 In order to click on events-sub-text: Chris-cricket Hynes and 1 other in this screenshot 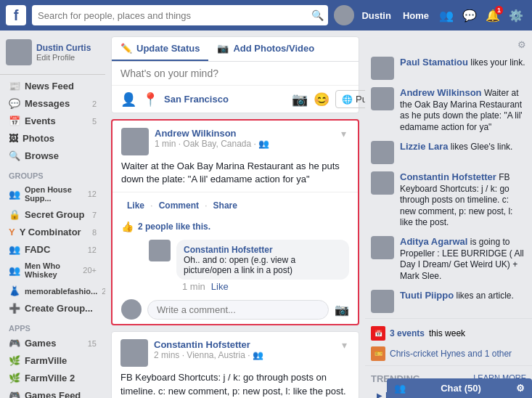, I will do `click(451, 354)`.